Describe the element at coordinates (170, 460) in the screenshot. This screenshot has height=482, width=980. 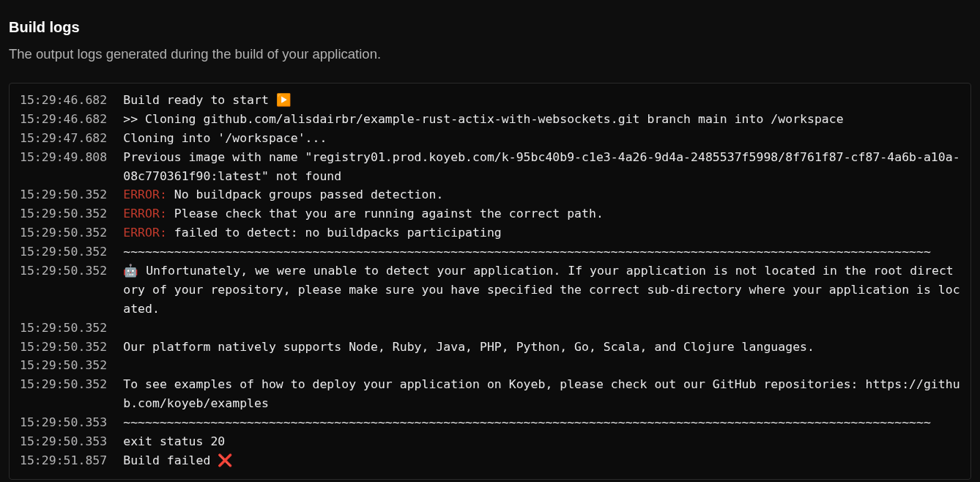
I see `log-text: Build failed` at that location.